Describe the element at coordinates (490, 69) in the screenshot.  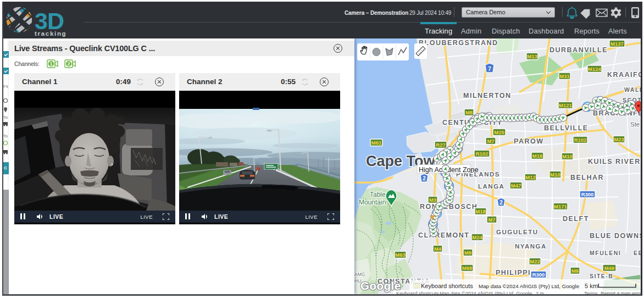
I see `svg-text: 7` at that location.